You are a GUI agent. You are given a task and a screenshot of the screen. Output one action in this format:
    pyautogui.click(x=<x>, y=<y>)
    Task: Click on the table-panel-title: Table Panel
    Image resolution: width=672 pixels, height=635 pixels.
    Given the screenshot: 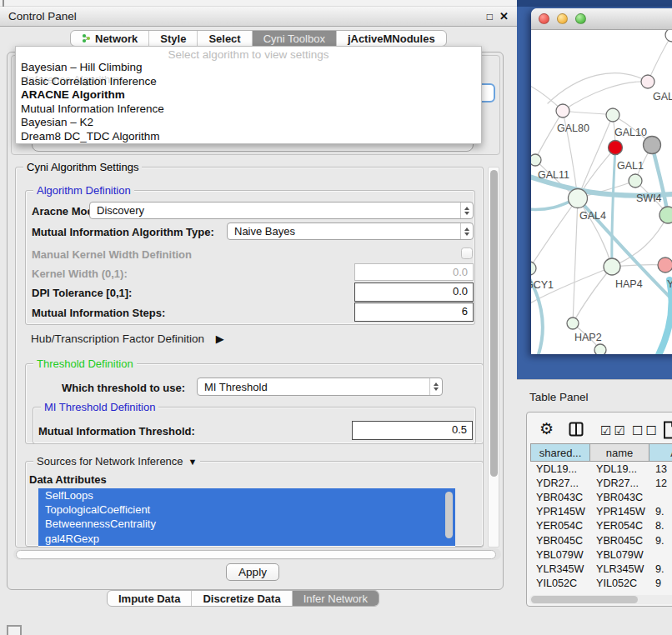 What is the action you would take?
    pyautogui.click(x=559, y=397)
    